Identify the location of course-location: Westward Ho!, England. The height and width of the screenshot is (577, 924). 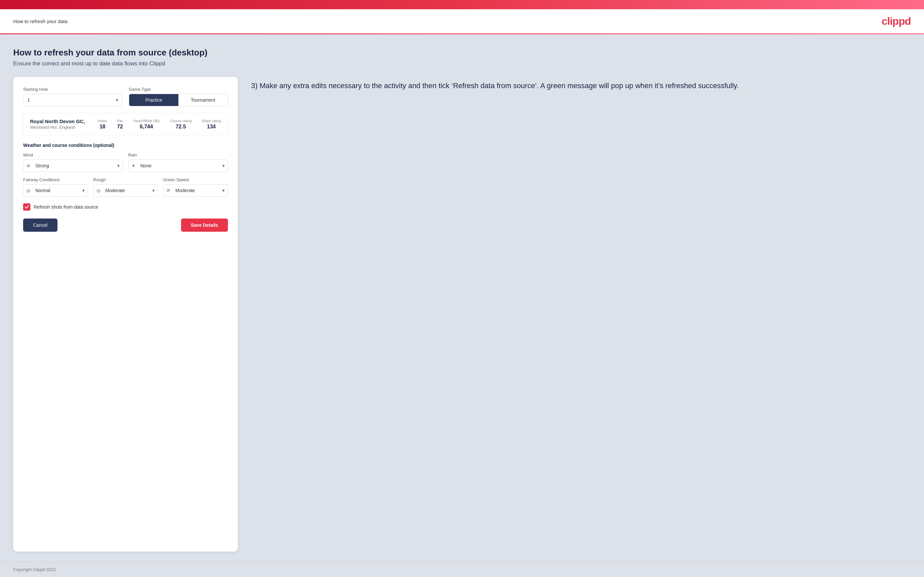
(57, 127).